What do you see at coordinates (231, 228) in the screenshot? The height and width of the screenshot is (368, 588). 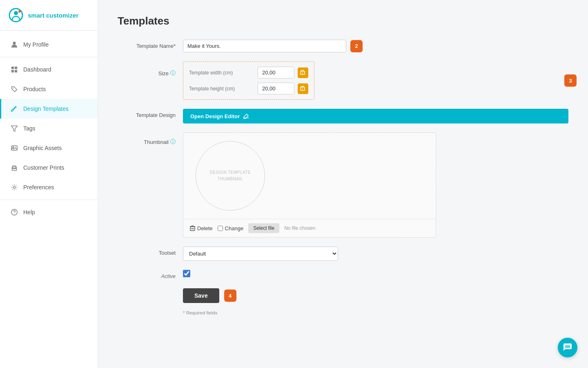 I see `change-checkbox-label: Change` at bounding box center [231, 228].